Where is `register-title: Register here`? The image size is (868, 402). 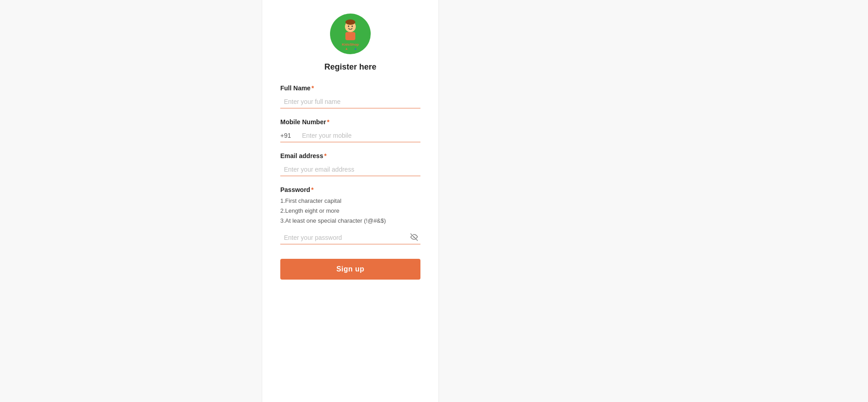
register-title: Register here is located at coordinates (350, 67).